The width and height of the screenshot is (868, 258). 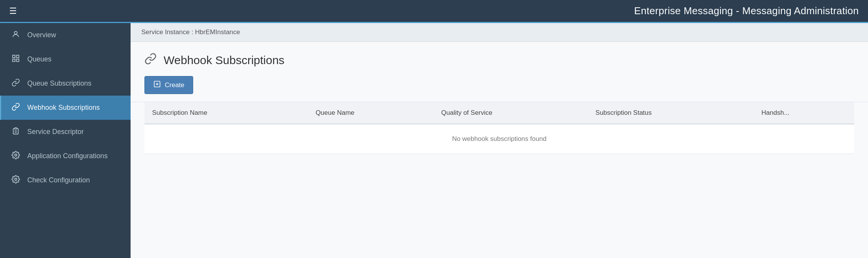 I want to click on sidebar-item-label: Check Configuration, so click(x=58, y=180).